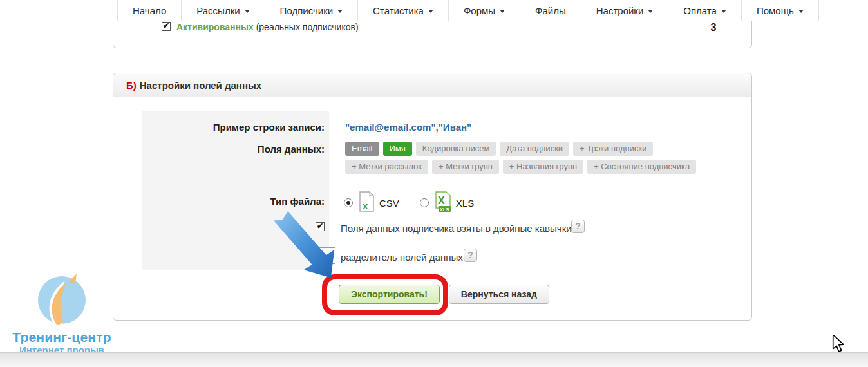  I want to click on nav-item-settings: Настройки, so click(625, 10).